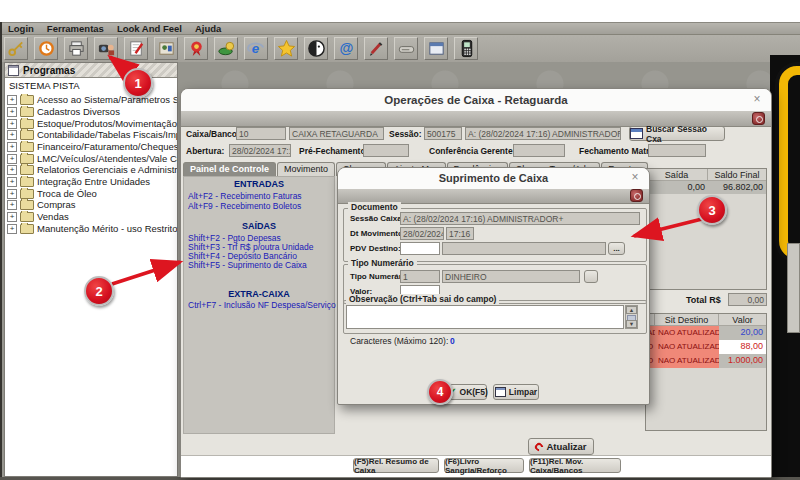 The image size is (800, 480). Describe the element at coordinates (92, 100) in the screenshot. I see `tree-item-acesso: Acesso ao Sistema/Parâmetros Sistema` at that location.